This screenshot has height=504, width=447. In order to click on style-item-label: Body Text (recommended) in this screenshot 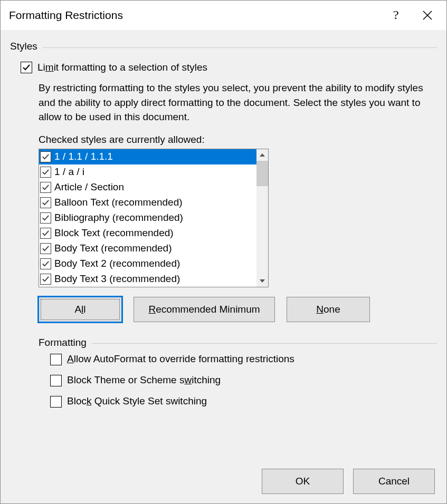, I will do `click(113, 248)`.